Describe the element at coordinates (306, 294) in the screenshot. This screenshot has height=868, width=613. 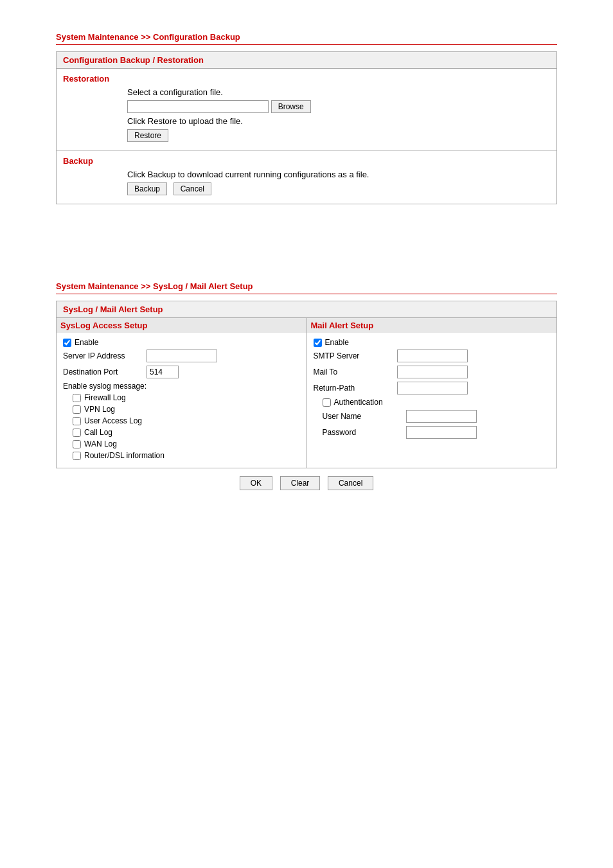
I see `syslog-divider` at that location.